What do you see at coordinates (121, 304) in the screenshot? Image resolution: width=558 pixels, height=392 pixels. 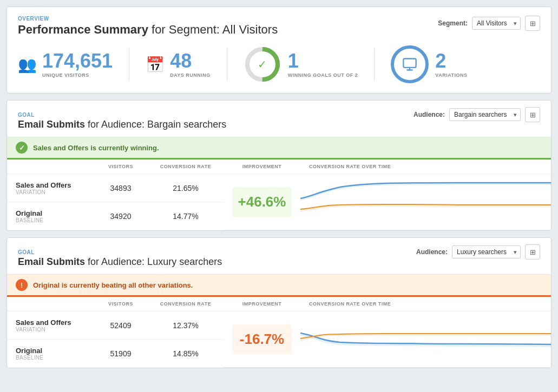 I see `goal2-col-visitors: VISITORS` at bounding box center [121, 304].